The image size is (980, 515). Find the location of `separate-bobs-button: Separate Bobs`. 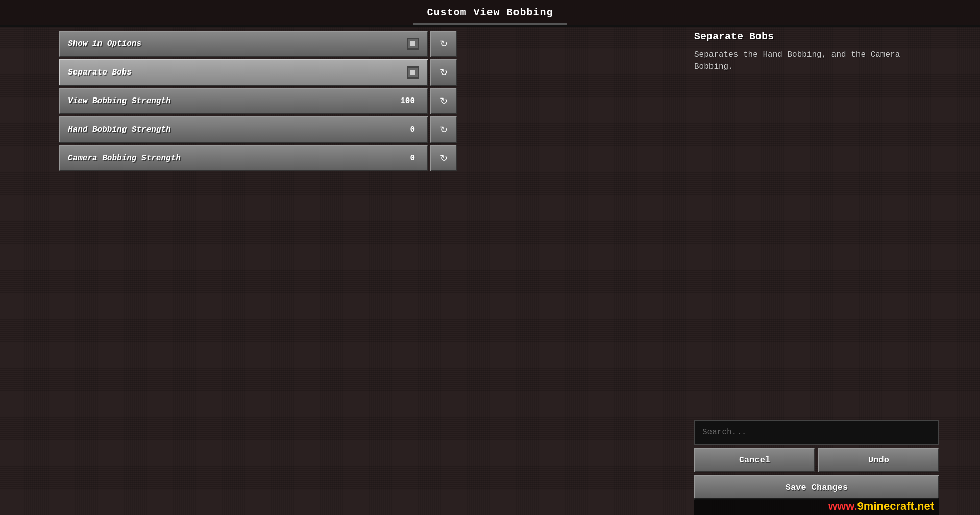

separate-bobs-button: Separate Bobs is located at coordinates (243, 72).